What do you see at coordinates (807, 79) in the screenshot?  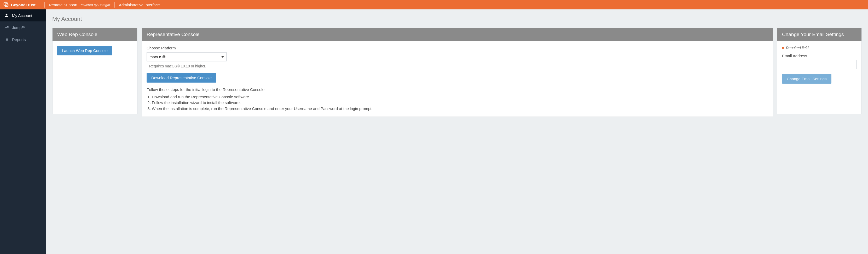 I see `change-email-settings-button: Change Email Settings` at bounding box center [807, 79].